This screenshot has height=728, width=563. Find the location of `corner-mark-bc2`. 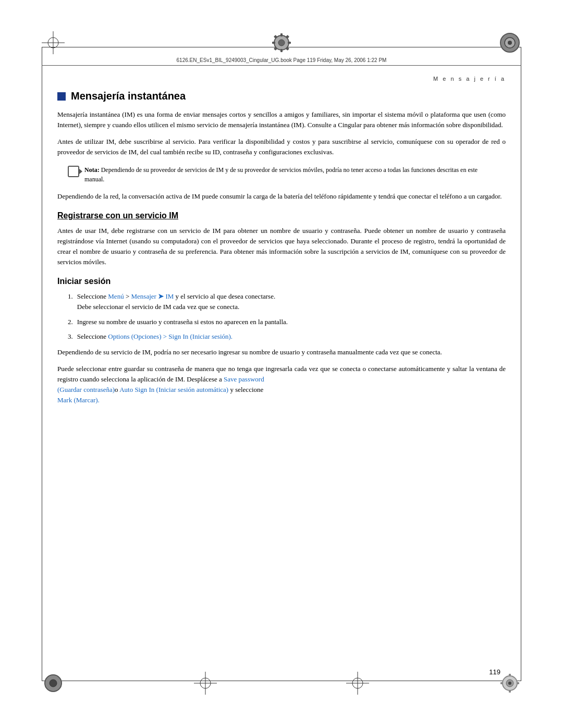

corner-mark-bc2 is located at coordinates (358, 684).